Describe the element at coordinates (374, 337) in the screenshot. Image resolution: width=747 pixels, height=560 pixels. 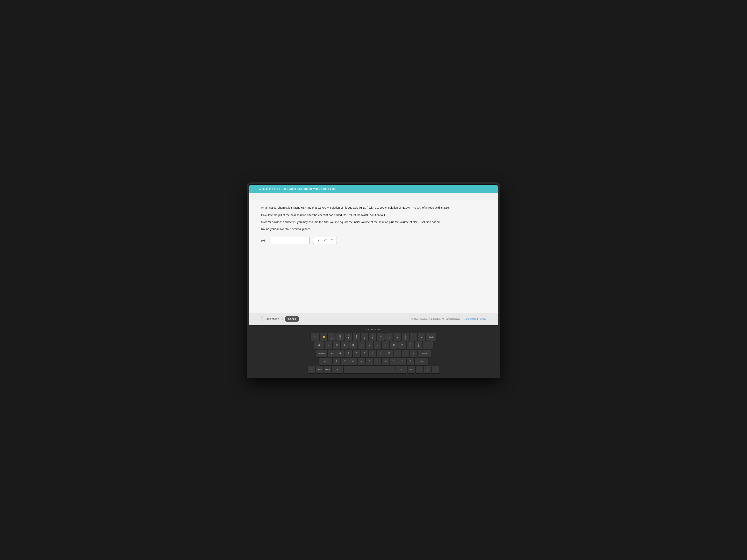
I see `key-row-1: esc 🙂 !1 @2 #3 $4 %5 ^6 &7 *8 (9 )0 _- +…` at that location.